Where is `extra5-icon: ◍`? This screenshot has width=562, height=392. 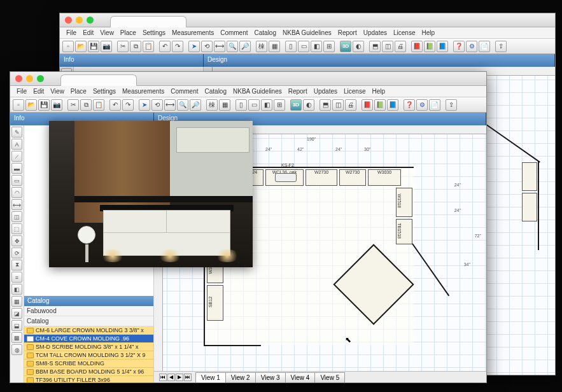
extra5-icon: ◍ is located at coordinates (17, 350).